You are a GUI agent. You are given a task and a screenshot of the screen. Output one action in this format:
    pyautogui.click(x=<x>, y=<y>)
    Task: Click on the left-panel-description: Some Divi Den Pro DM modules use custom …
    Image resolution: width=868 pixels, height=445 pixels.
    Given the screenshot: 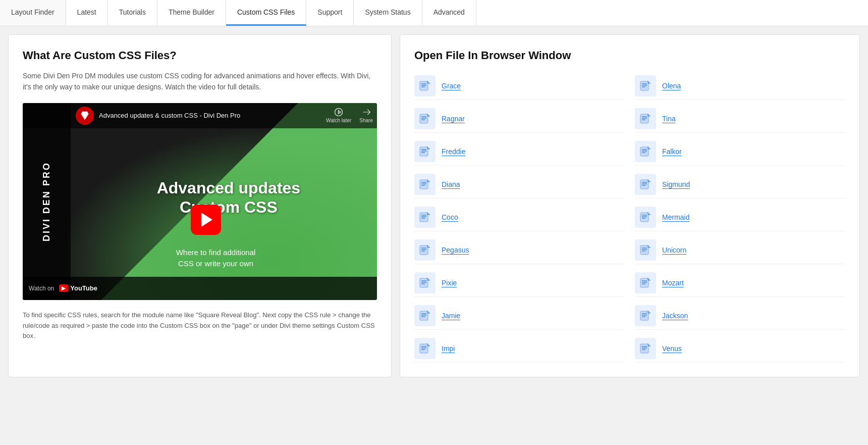 What is the action you would take?
    pyautogui.click(x=200, y=82)
    